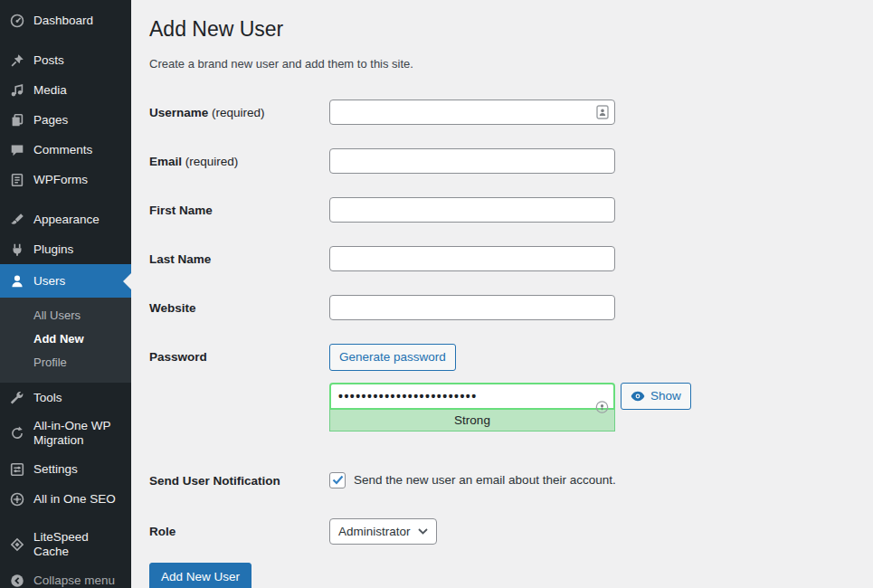 The image size is (873, 588). Describe the element at coordinates (485, 479) in the screenshot. I see `send-notification-text: Send the new user an email about their a…` at that location.